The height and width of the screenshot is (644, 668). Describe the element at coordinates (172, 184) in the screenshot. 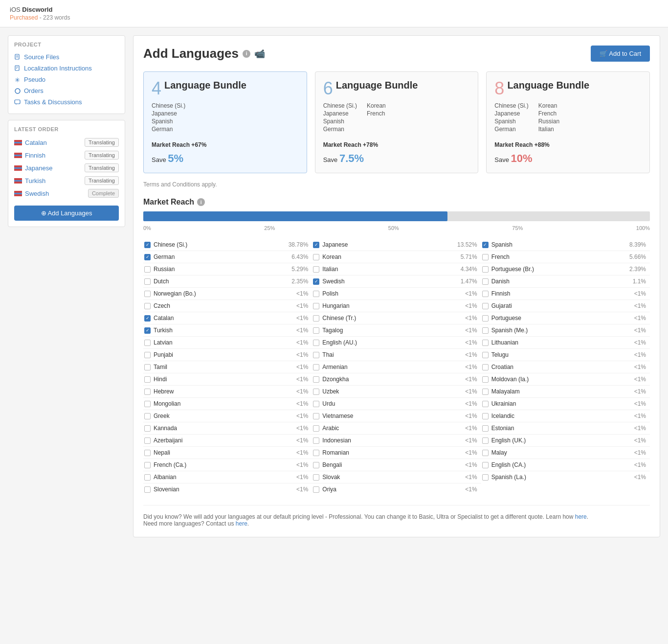

I see `terms-link: Terms and Conditions` at that location.